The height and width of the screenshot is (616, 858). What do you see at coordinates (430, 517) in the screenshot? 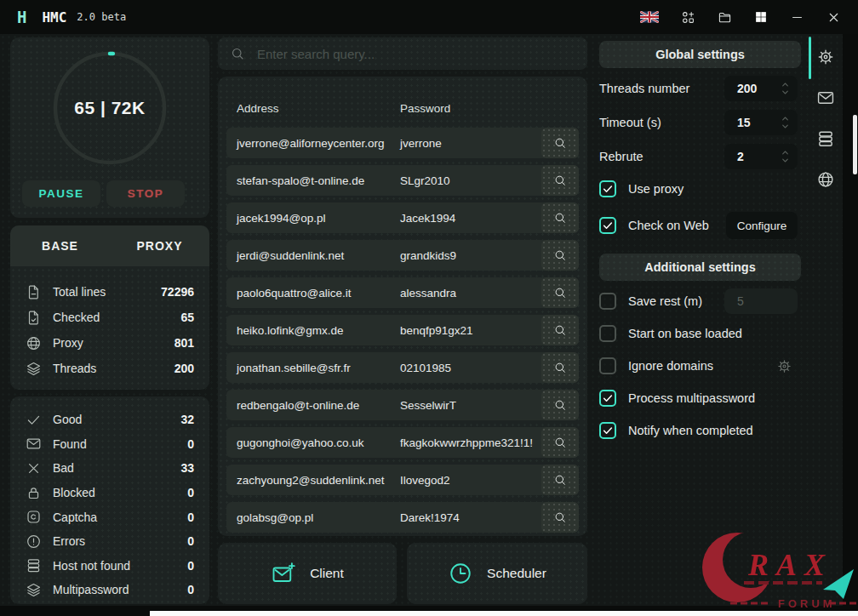
I see `row-password: Darek!1974` at bounding box center [430, 517].